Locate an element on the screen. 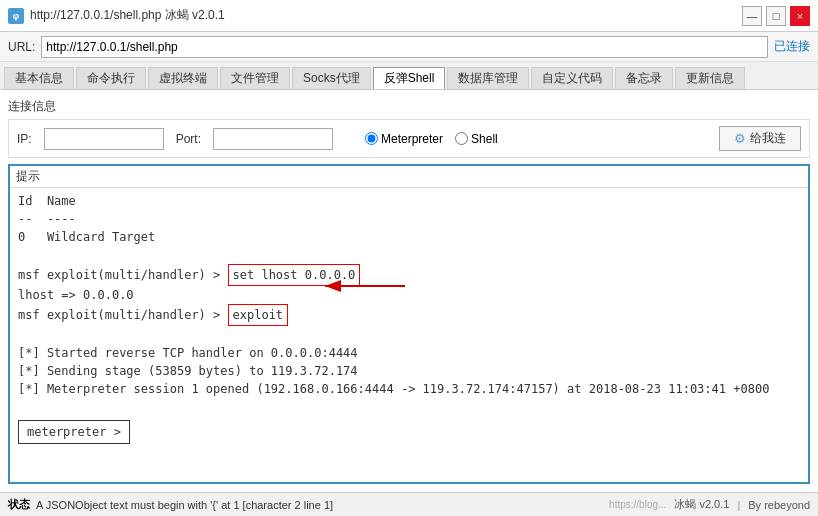 This screenshot has width=818, height=516. status-bar: 状态 A JSONObject text must begin with '{'… is located at coordinates (409, 504).